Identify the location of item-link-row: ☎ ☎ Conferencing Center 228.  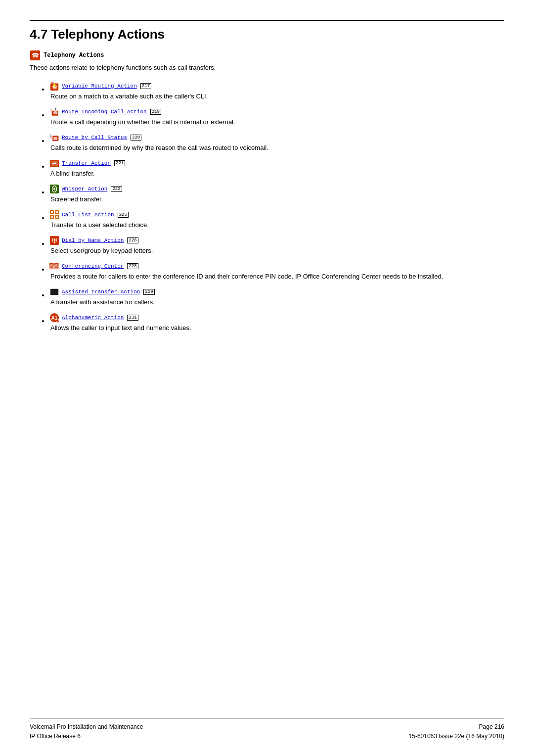
(277, 266).